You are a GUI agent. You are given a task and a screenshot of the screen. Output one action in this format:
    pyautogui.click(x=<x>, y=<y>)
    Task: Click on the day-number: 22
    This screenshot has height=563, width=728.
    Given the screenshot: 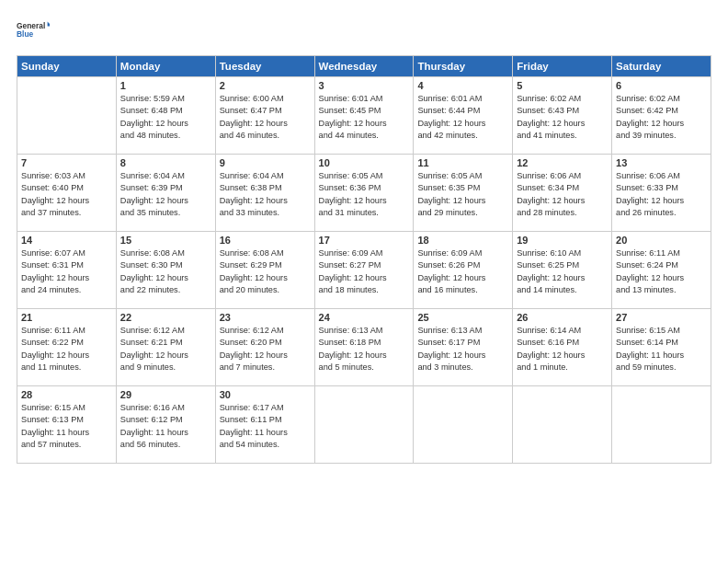 What is the action you would take?
    pyautogui.click(x=165, y=317)
    